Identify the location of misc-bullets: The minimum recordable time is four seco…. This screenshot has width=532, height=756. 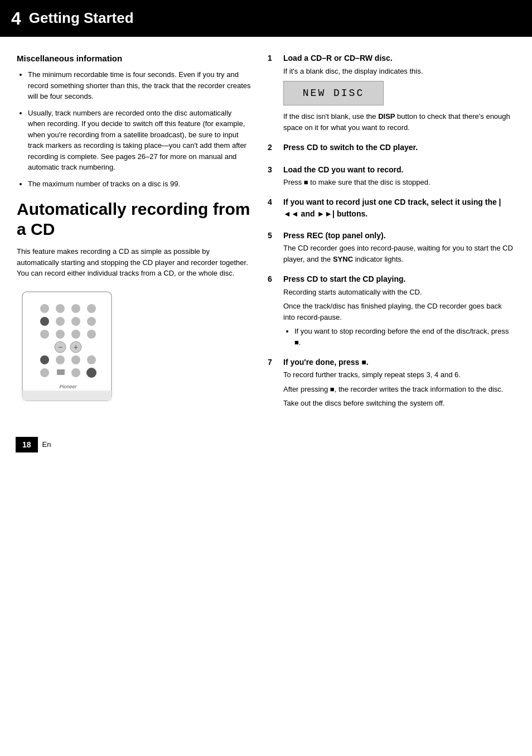
(134, 129).